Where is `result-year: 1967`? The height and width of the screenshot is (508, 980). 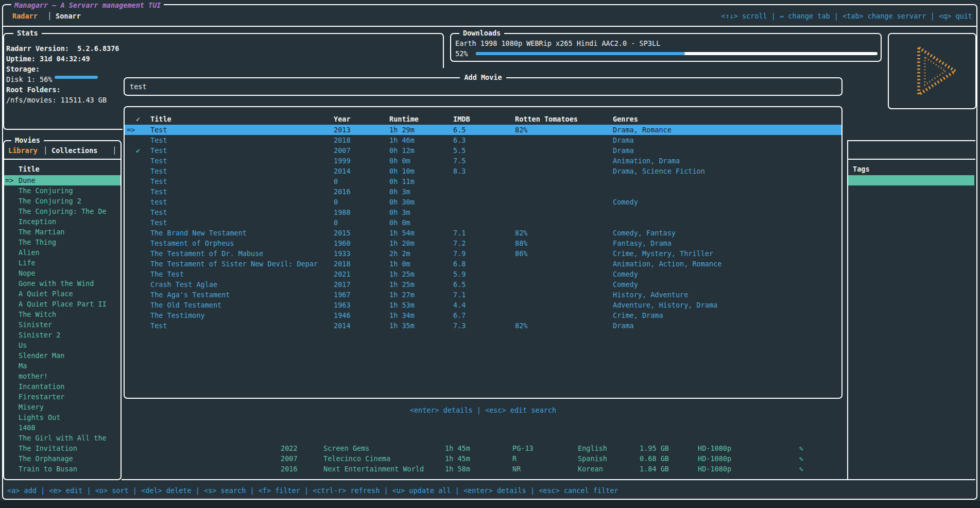 result-year: 1967 is located at coordinates (342, 295).